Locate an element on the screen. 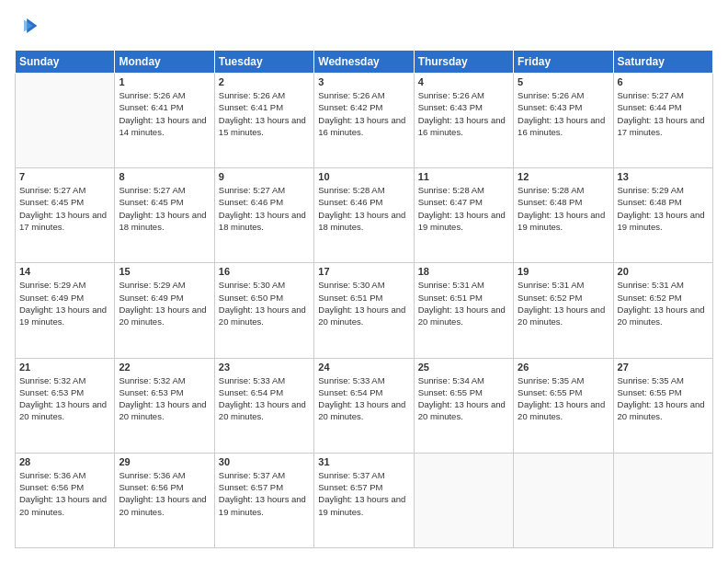 Image resolution: width=728 pixels, height=563 pixels. calendar-cell: 25Sunrise: 5:34 AMSunset: 6:55 PMDayligh… is located at coordinates (463, 405).